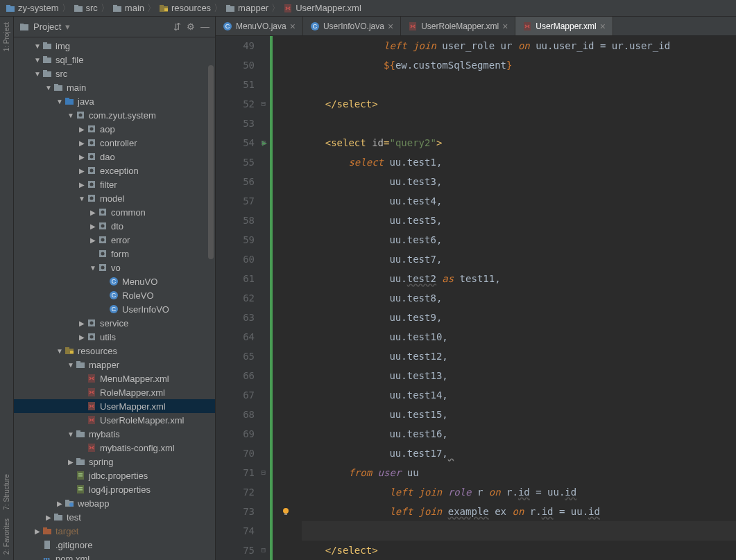 The image size is (736, 560). I want to click on tree-row: ▶spring, so click(114, 462).